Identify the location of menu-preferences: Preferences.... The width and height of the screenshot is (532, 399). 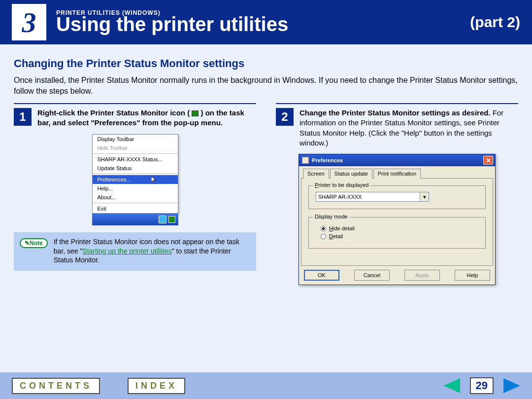
(135, 180).